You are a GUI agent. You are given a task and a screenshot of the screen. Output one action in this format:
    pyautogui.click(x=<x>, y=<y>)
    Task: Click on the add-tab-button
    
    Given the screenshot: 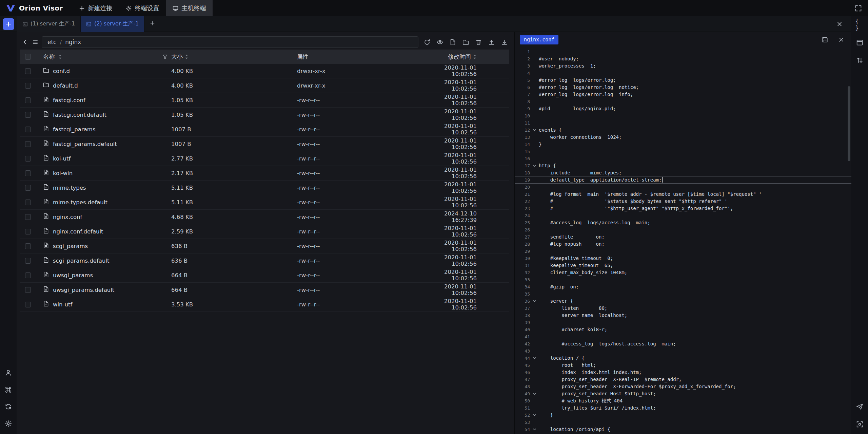 What is the action you would take?
    pyautogui.click(x=153, y=24)
    